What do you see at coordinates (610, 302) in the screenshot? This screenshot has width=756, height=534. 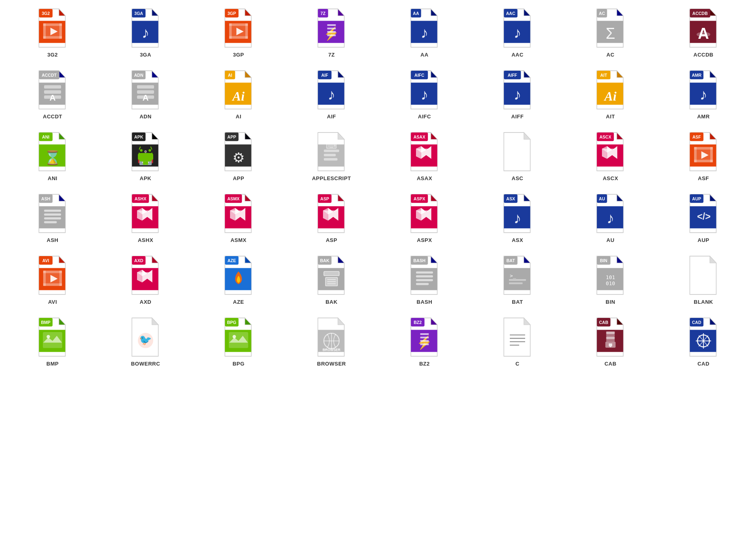 I see `icon-label-bin: BIN` at bounding box center [610, 302].